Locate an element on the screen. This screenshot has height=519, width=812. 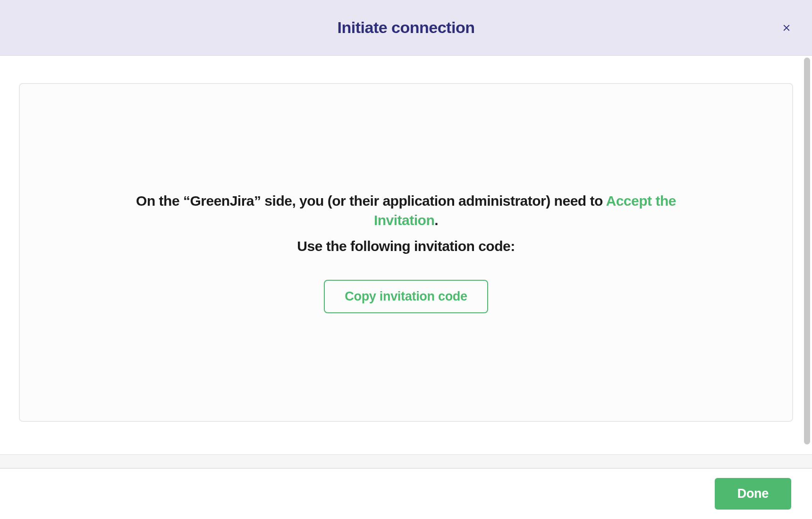
modal-title: Initiate connection is located at coordinates (406, 27).